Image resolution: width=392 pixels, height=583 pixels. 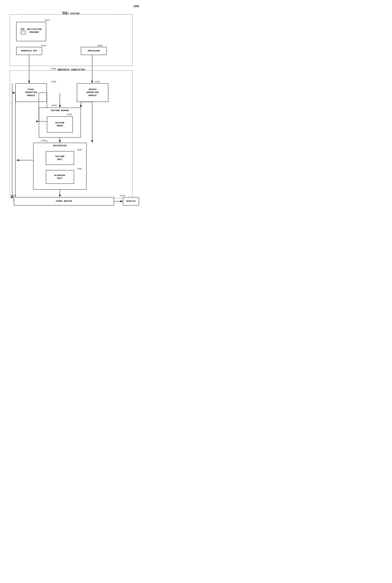 I want to click on pixel-op-box: PIXELOPERATIONMODULE, so click(x=31, y=93).